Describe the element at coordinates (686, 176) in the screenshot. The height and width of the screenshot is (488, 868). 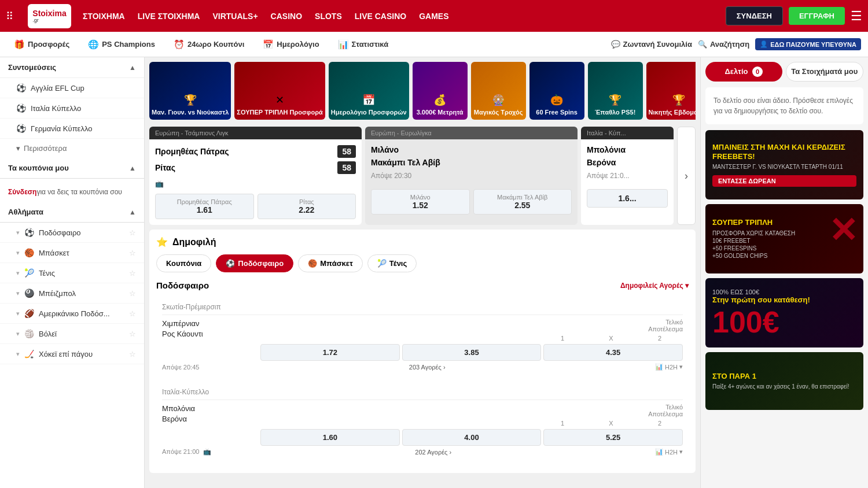
I see `live-scroll-right: ›` at that location.